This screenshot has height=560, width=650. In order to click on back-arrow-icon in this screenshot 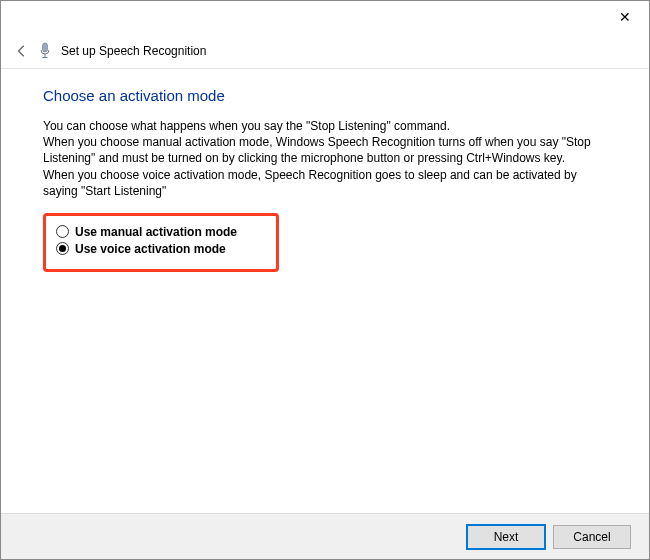, I will do `click(22, 51)`.